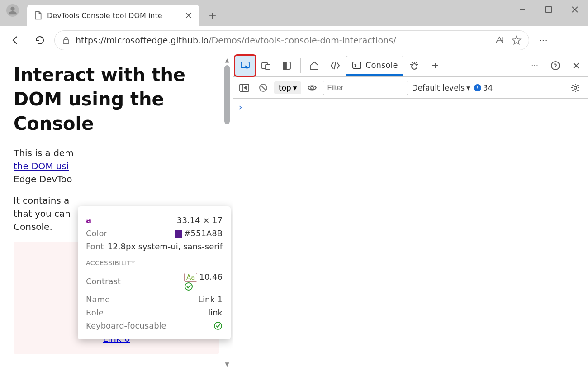  I want to click on live-expression-button, so click(312, 88).